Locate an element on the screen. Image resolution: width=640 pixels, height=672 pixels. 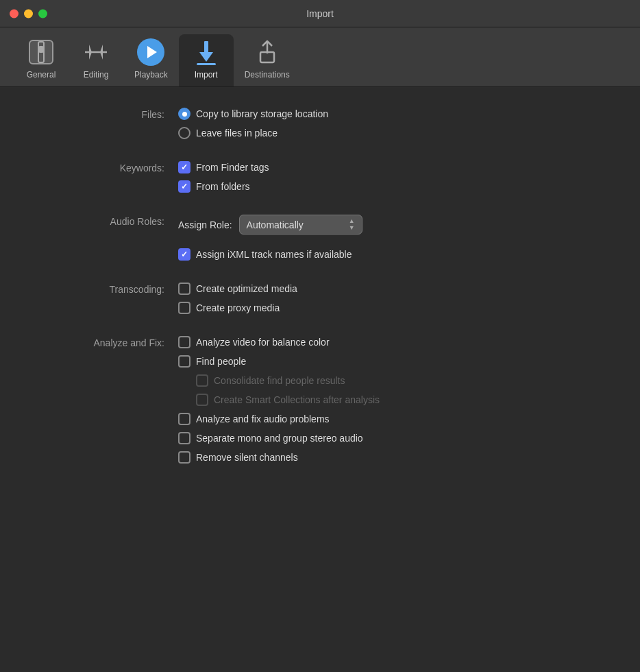
general-label: General is located at coordinates (41, 75).